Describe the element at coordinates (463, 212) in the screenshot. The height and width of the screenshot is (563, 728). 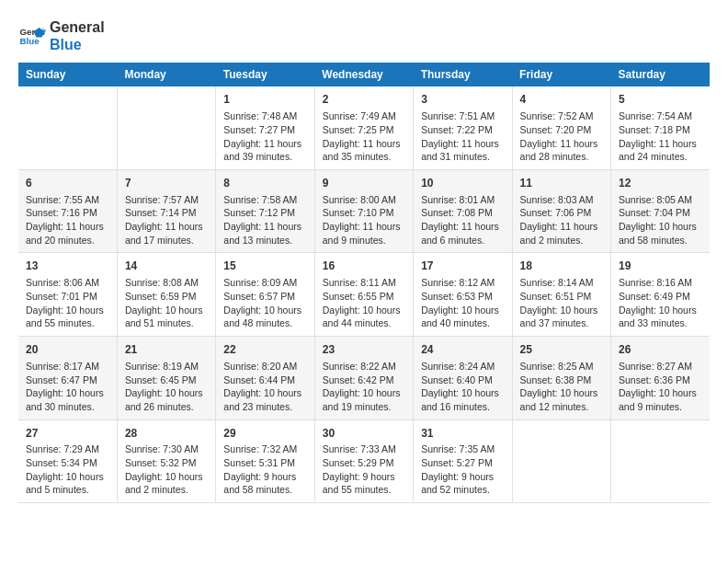
I see `day-cell: 10Sunrise: 8:01 AM Sunset: 7:08 PM Dayli…` at that location.